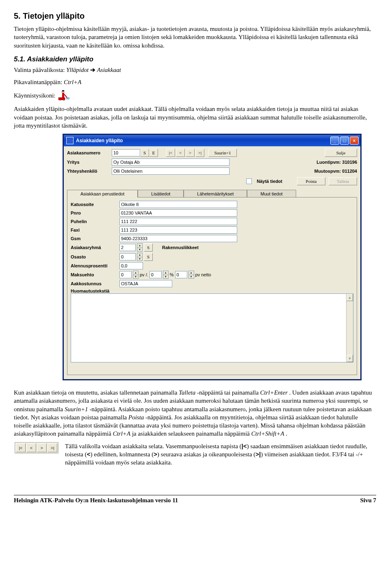 The image size is (390, 588). What do you see at coordinates (52, 448) in the screenshot?
I see `inline-nav-last: >|` at bounding box center [52, 448].